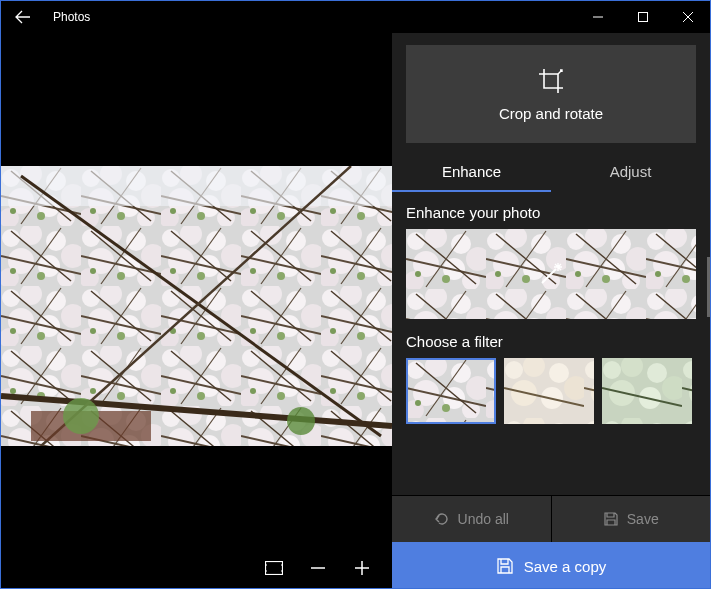 The image size is (711, 589). Describe the element at coordinates (356, 17) in the screenshot. I see `title-bar: Photos` at that location.